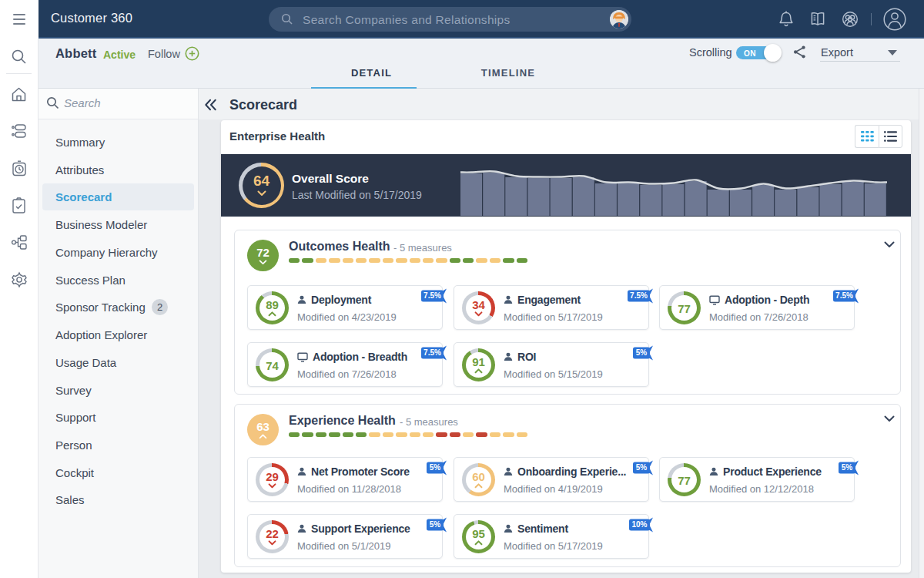  Describe the element at coordinates (639, 524) in the screenshot. I see `svg-text: 10%` at that location.